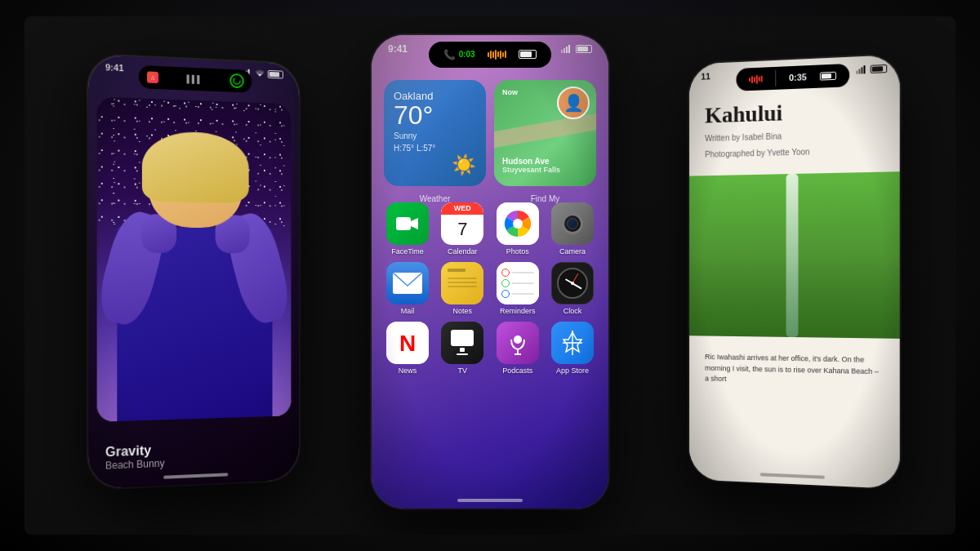 This screenshot has height=551, width=980. Describe the element at coordinates (408, 229) in the screenshot. I see `facetime-app: FaceTime` at that location.